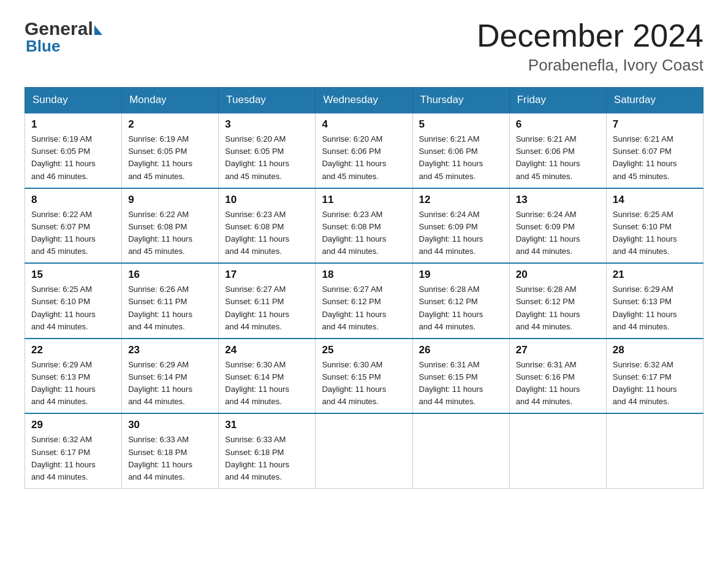  What do you see at coordinates (98, 30) in the screenshot?
I see `logo-arrow-icon` at bounding box center [98, 30].